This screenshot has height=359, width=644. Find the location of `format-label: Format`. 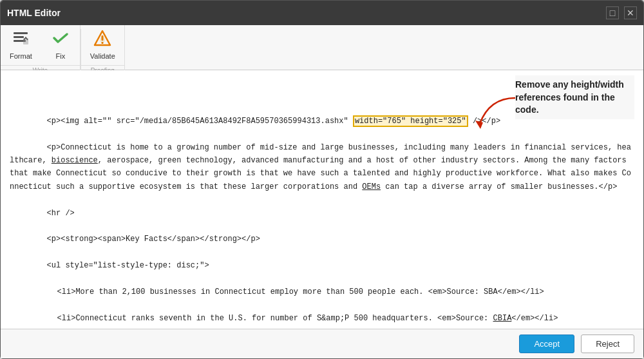

format-label: Format is located at coordinates (21, 56).